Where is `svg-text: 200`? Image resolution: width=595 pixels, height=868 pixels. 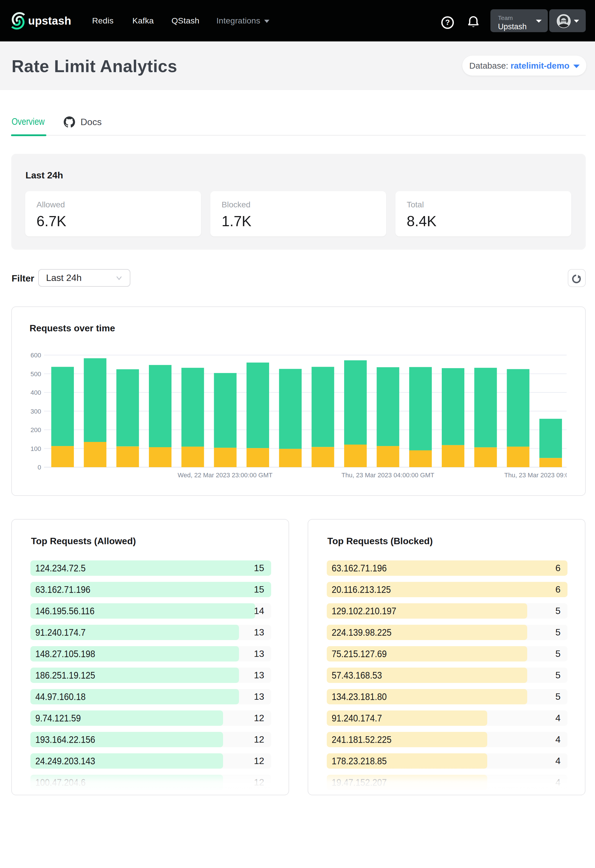
svg-text: 200 is located at coordinates (36, 430).